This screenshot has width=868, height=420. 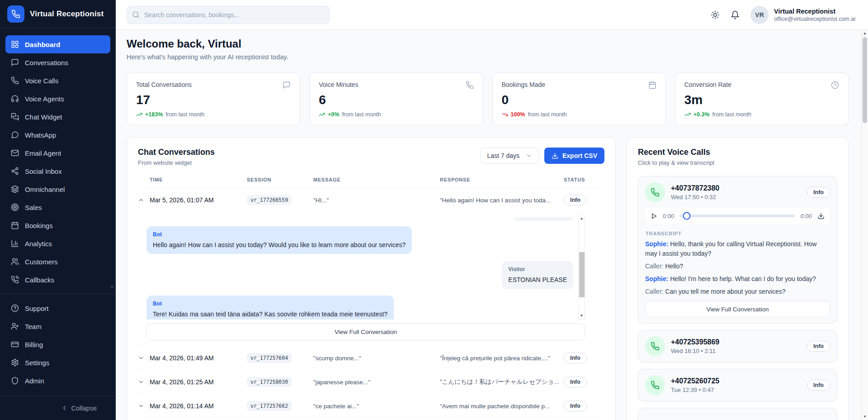 I want to click on clipped-bubble, so click(x=543, y=219).